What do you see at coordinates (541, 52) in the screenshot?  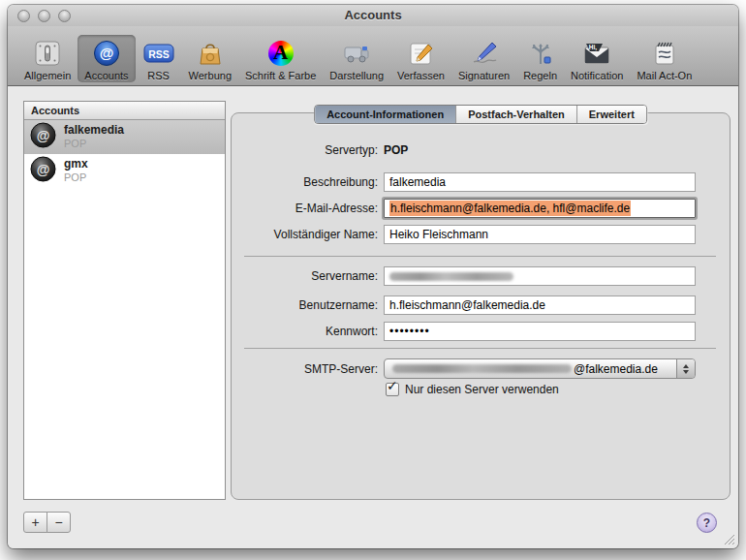 I see `rules-branch-icon` at bounding box center [541, 52].